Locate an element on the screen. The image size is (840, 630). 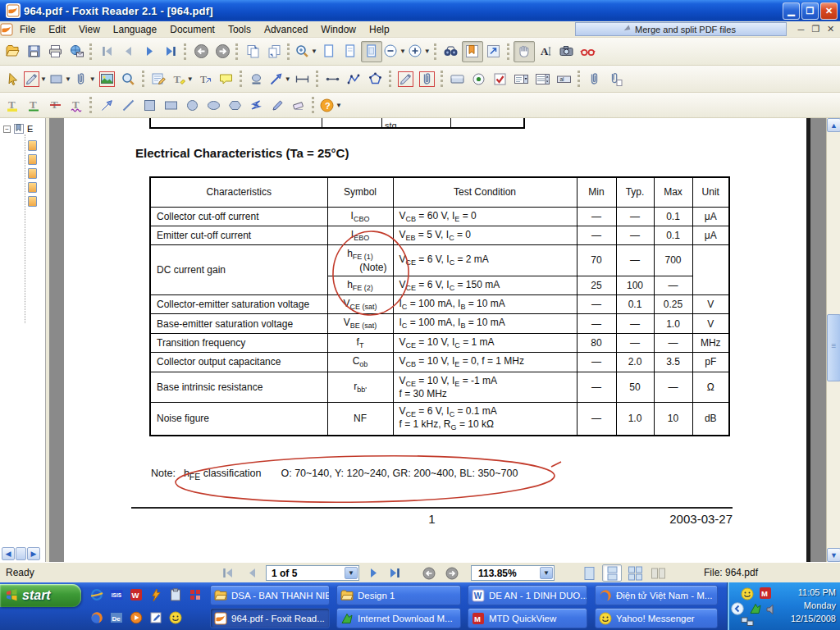
restore-button: ❐ is located at coordinates (810, 11).